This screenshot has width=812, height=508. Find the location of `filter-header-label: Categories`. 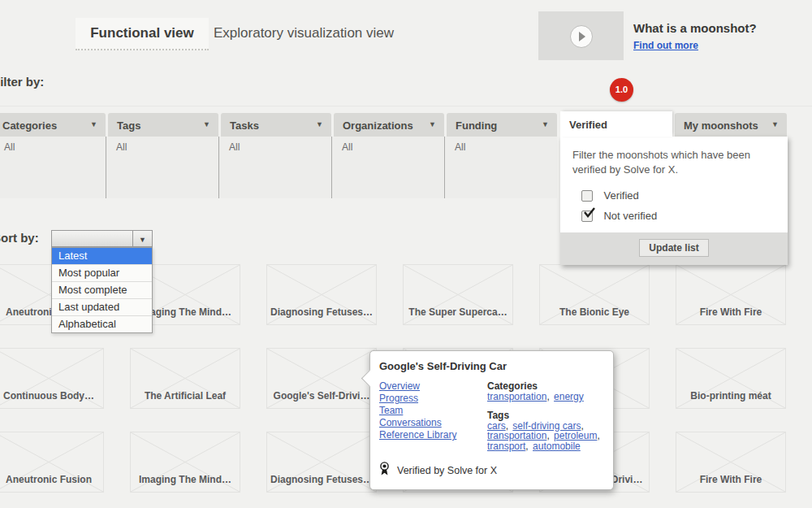

filter-header-label: Categories is located at coordinates (28, 125).